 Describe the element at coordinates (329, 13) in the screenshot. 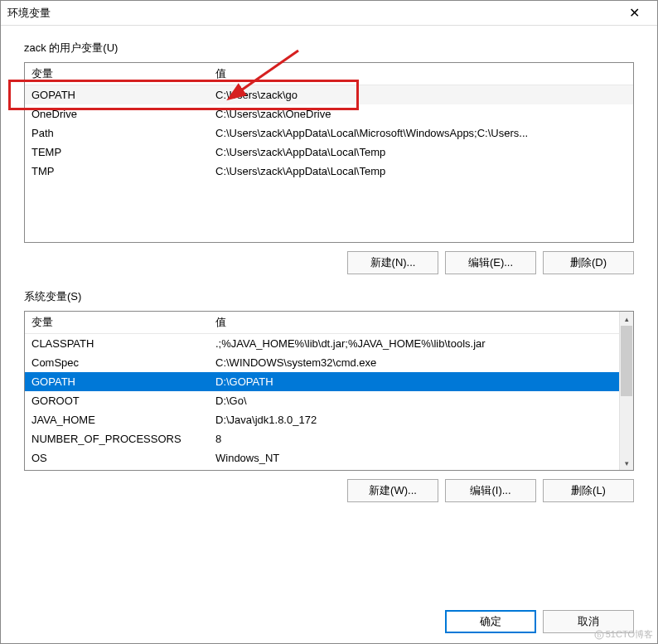

I see `titlebar: 环境变量 ✕` at that location.